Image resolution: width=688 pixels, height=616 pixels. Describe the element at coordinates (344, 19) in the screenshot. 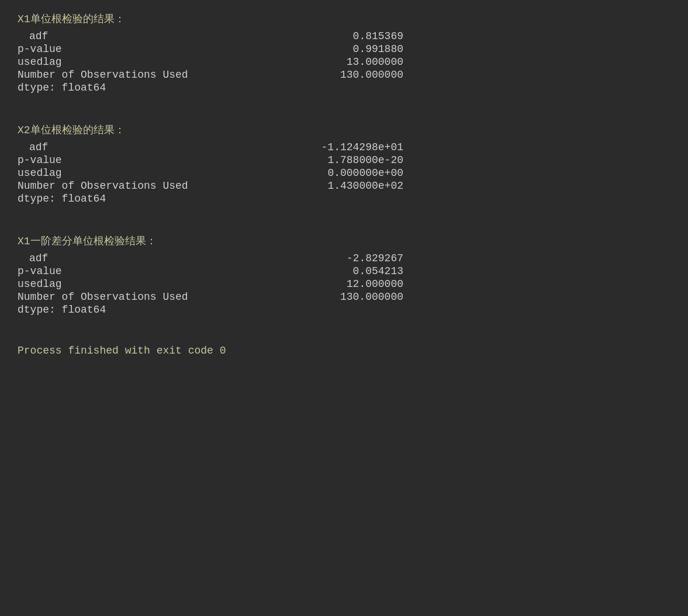

I see `section-title: X1单位根检验的结果：` at that location.